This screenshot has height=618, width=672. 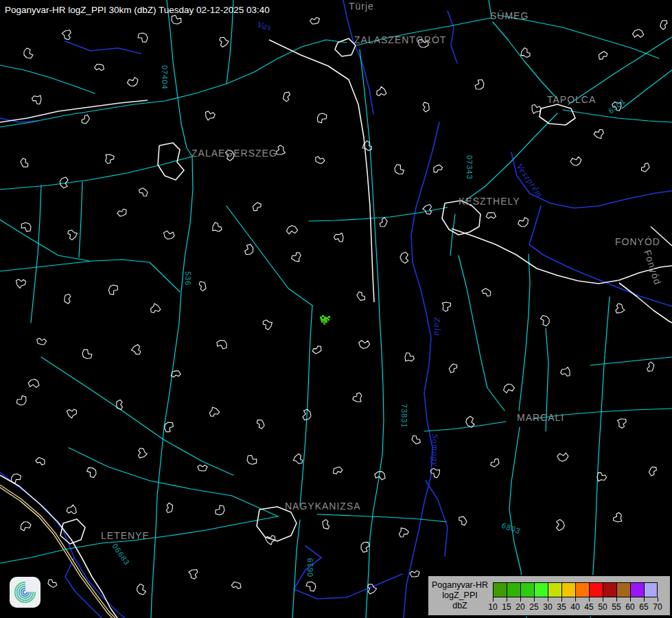 I want to click on city-label: MARCALI, so click(x=541, y=417).